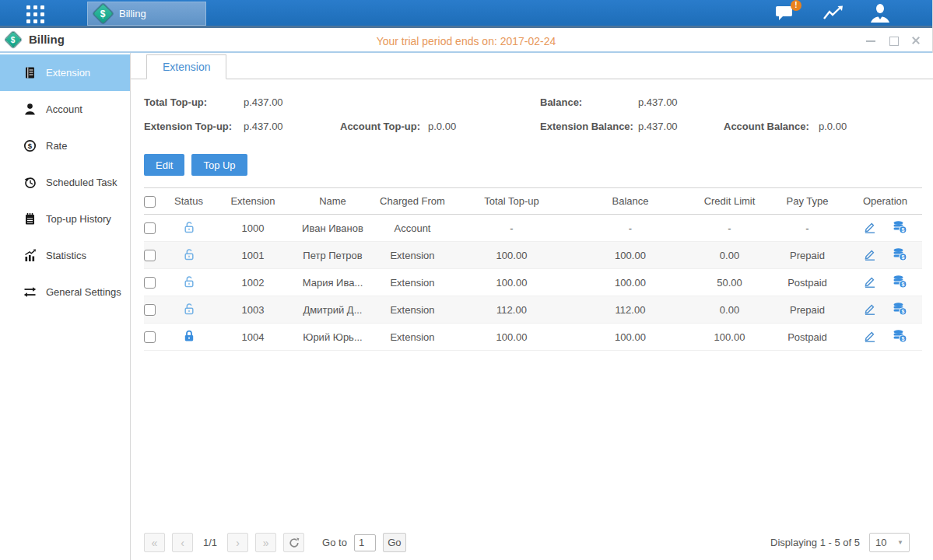 This screenshot has height=560, width=933. What do you see at coordinates (149, 202) in the screenshot?
I see `select-all-checkbox` at bounding box center [149, 202].